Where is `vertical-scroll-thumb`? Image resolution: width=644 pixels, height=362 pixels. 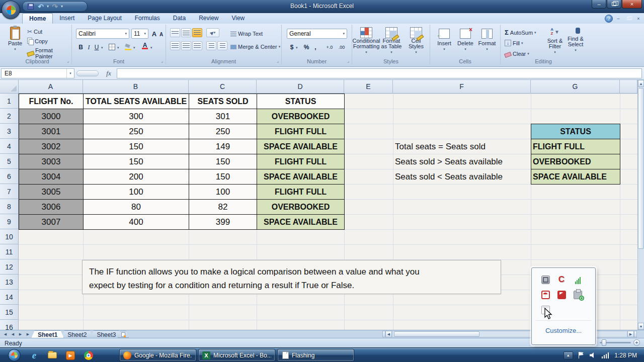 vertical-scroll-thumb is located at coordinates (641, 168).